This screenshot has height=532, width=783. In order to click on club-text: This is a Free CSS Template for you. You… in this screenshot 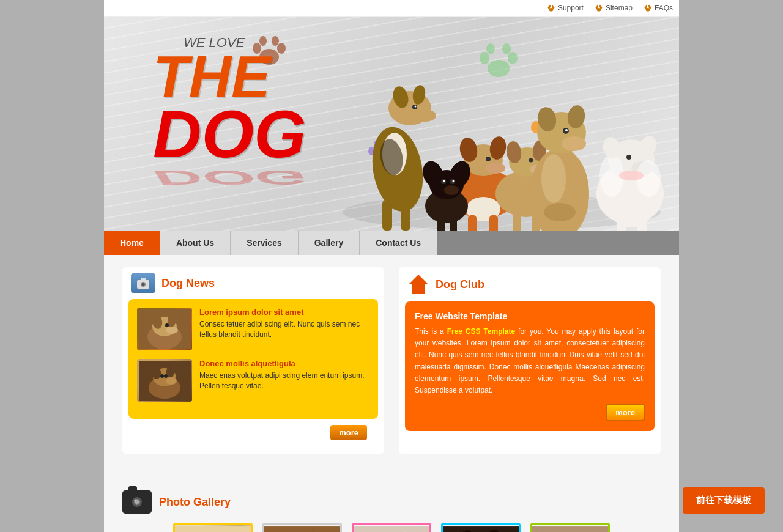, I will do `click(530, 361)`.